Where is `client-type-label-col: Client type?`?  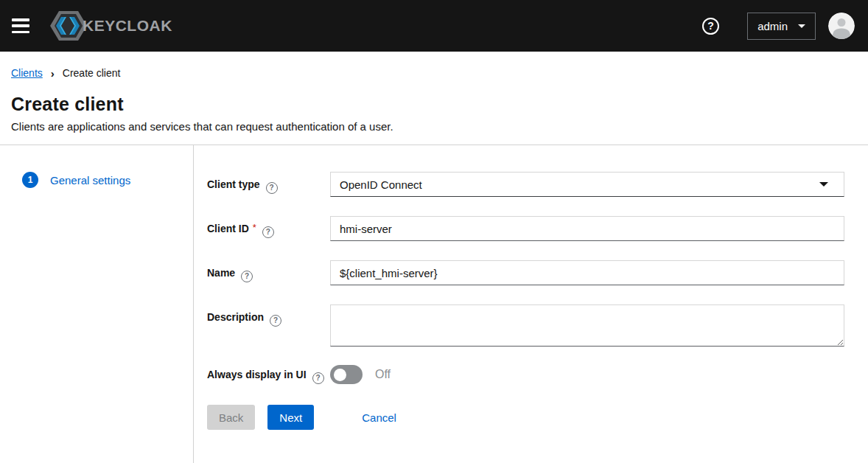
client-type-label-col: Client type? is located at coordinates (268, 184).